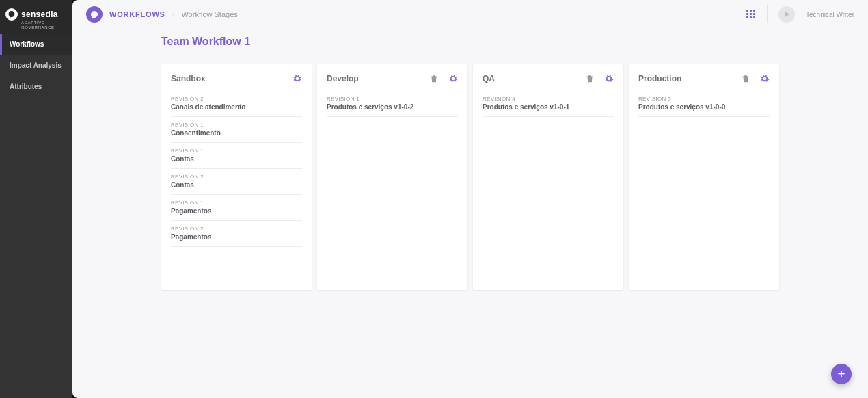 This screenshot has width=868, height=398. Describe the element at coordinates (33, 23) in the screenshot. I see `brand-tagline-1: ADAPTIVE` at that location.